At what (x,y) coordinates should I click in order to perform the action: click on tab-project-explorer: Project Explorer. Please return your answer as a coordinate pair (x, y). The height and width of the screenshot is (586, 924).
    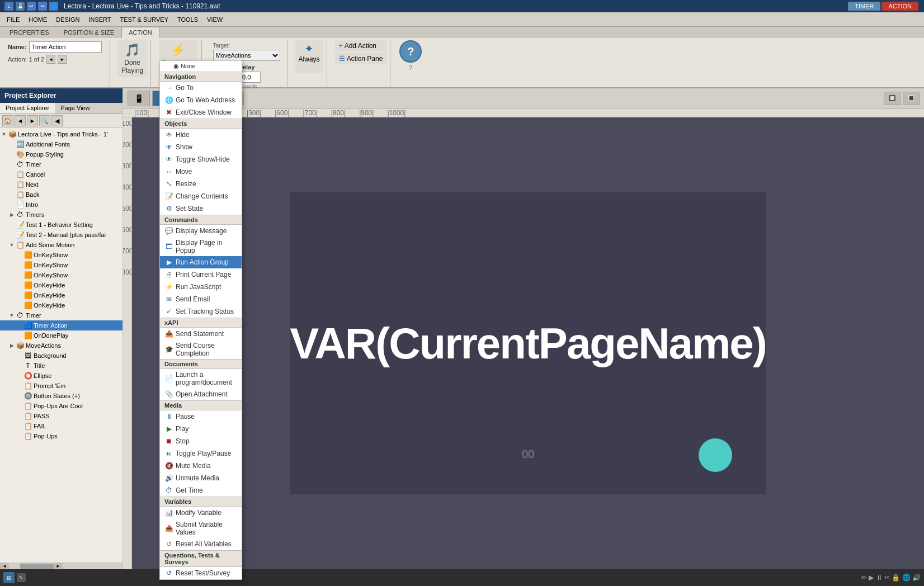
    Looking at the image, I should click on (27, 108).